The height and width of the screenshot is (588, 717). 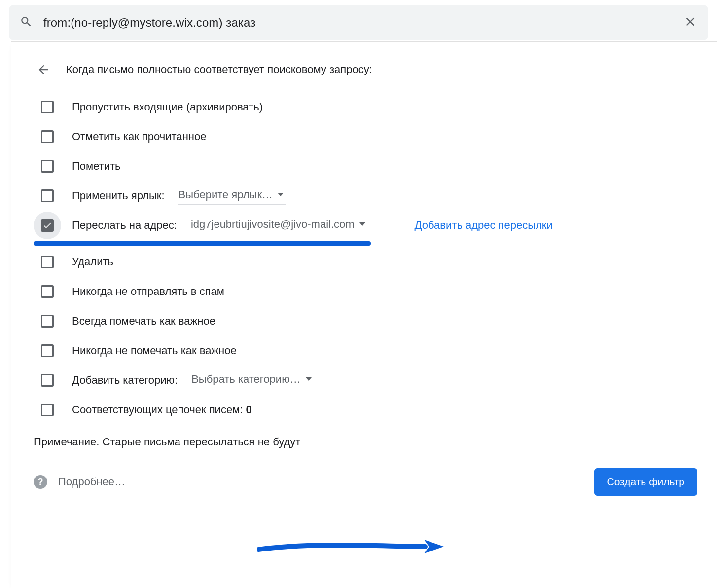 What do you see at coordinates (92, 482) in the screenshot?
I see `learn-more-link: Подробнее…` at bounding box center [92, 482].